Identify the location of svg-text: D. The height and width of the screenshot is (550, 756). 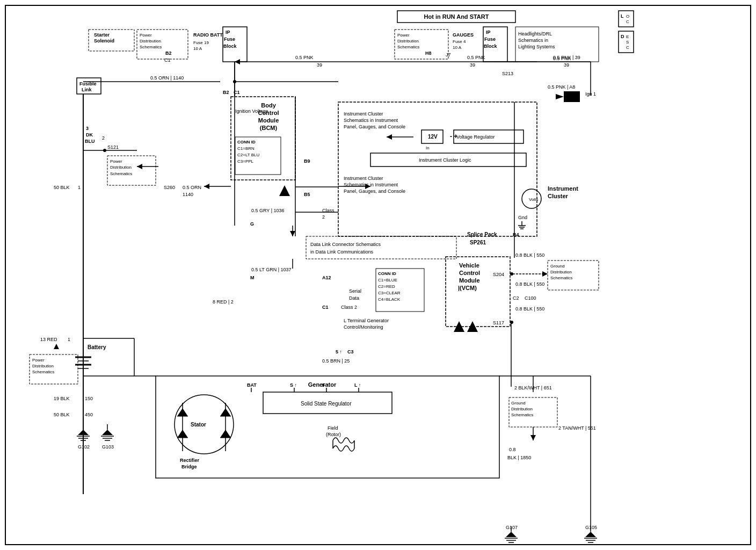
(623, 37).